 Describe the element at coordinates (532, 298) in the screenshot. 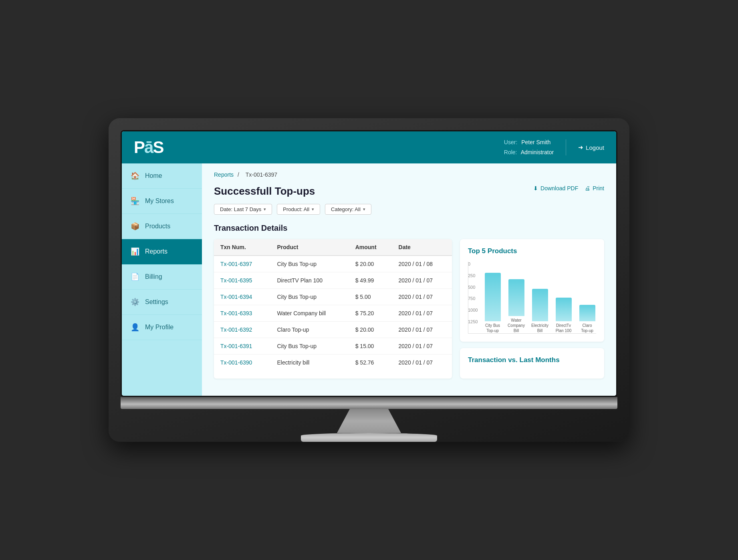

I see `top5-bar-chart: 1250 1000 750 500 250 0 City Bus Top-upW…` at that location.